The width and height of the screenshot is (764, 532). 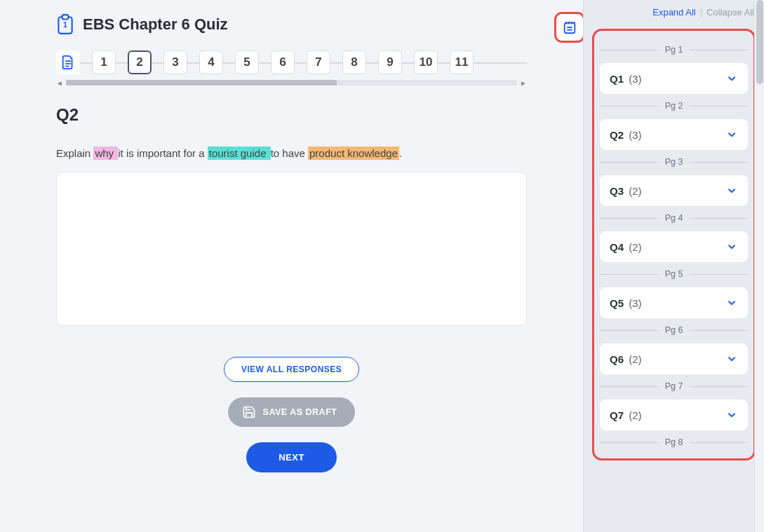 What do you see at coordinates (401, 153) in the screenshot?
I see `qt-part: .` at bounding box center [401, 153].